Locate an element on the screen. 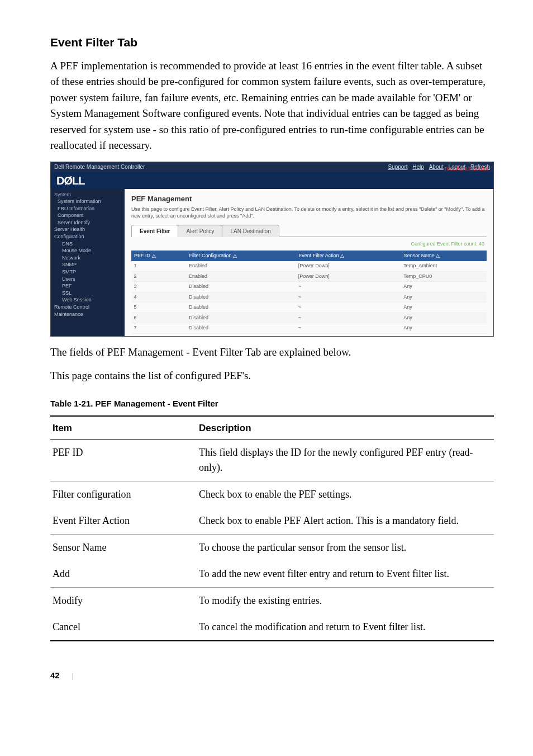 This screenshot has height=756, width=533. paragraph-3: This page contains the list of configure… is located at coordinates (272, 376).